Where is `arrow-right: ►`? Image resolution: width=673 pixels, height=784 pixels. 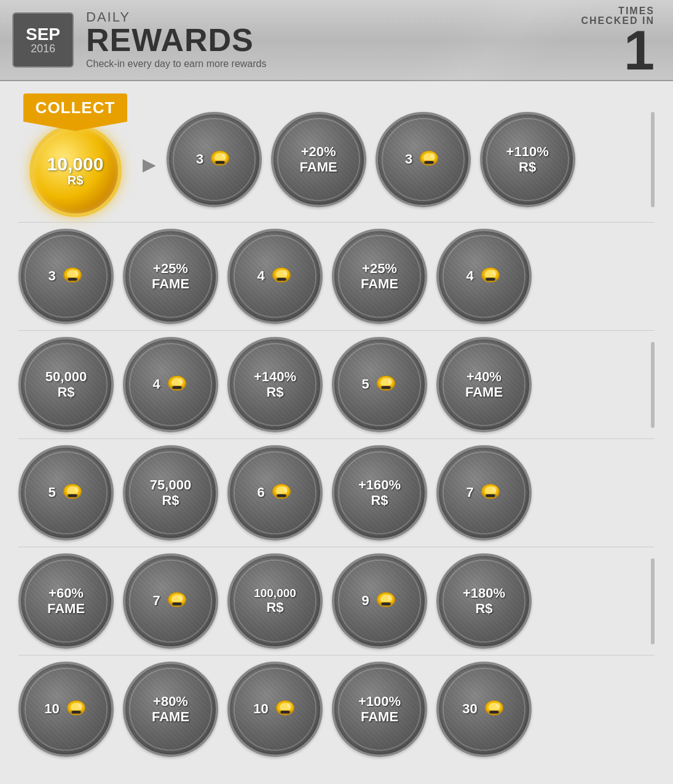 arrow-right: ► is located at coordinates (149, 165).